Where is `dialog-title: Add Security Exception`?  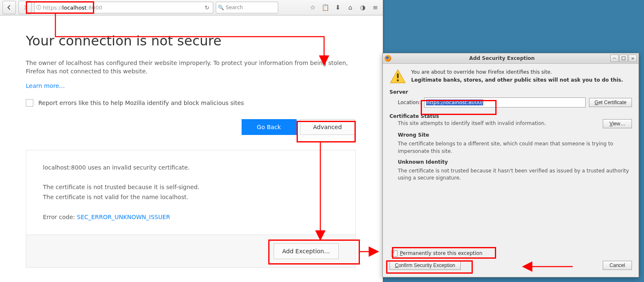
dialog-title: Add Security Exception is located at coordinates (502, 58).